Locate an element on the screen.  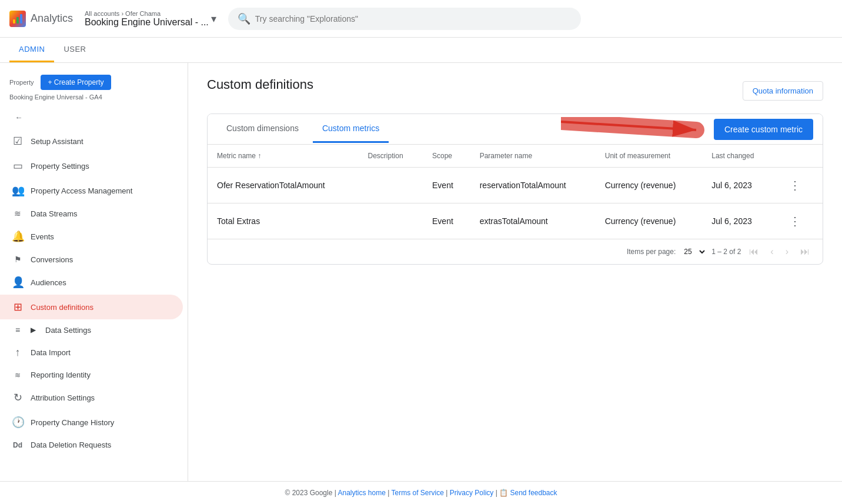
sidebar-item-label: Data Import is located at coordinates (51, 353).